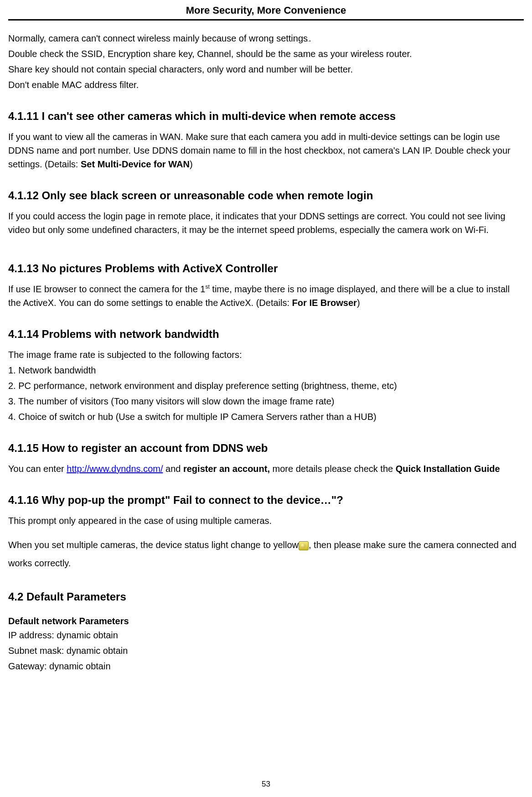  Describe the element at coordinates (266, 355) in the screenshot. I see `s14-intro: The image frame rate is subjected to the…` at that location.